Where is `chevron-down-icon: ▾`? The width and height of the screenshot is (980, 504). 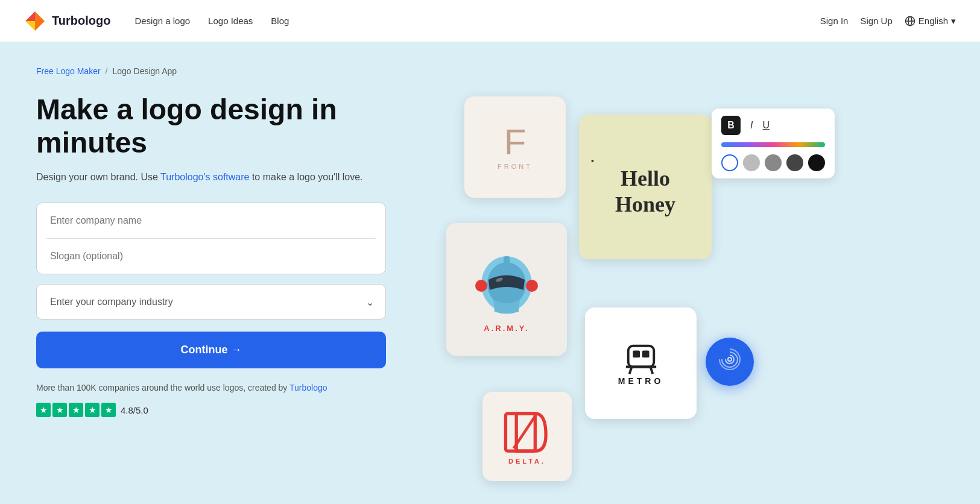 chevron-down-icon: ▾ is located at coordinates (953, 21).